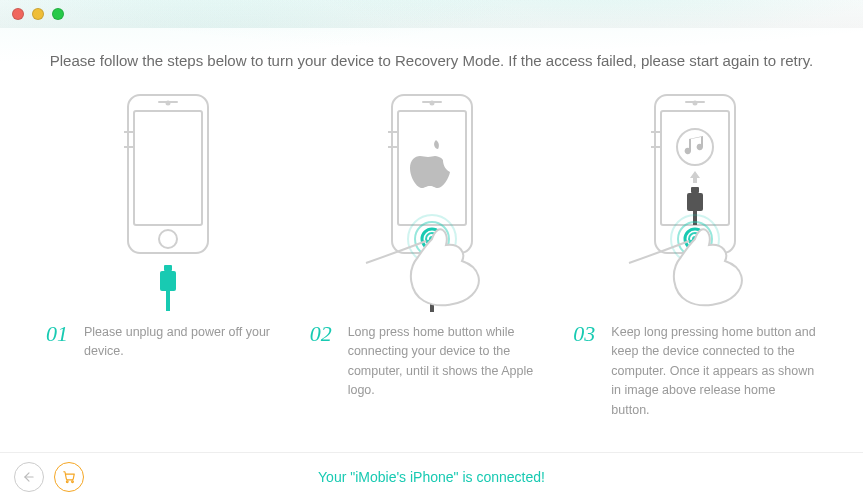 This screenshot has width=863, height=500. I want to click on cart-icon, so click(69, 477).